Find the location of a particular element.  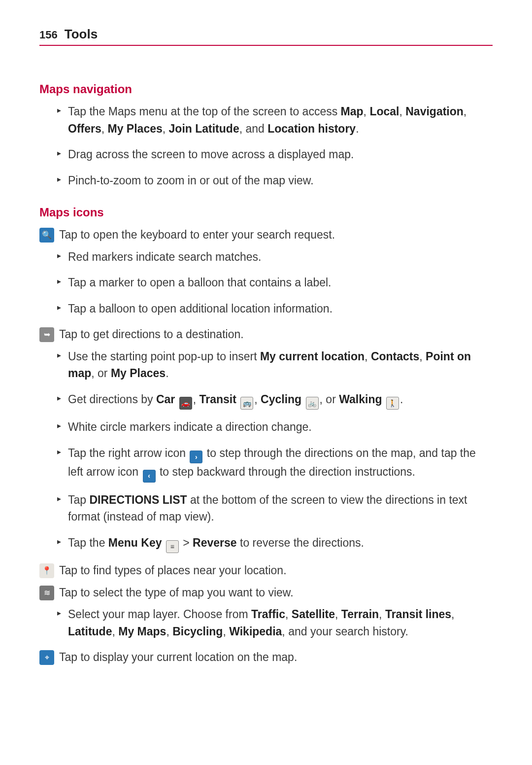

list-item: Tap the Menu Key ≡ > Reverse to reverse … is located at coordinates (275, 544).